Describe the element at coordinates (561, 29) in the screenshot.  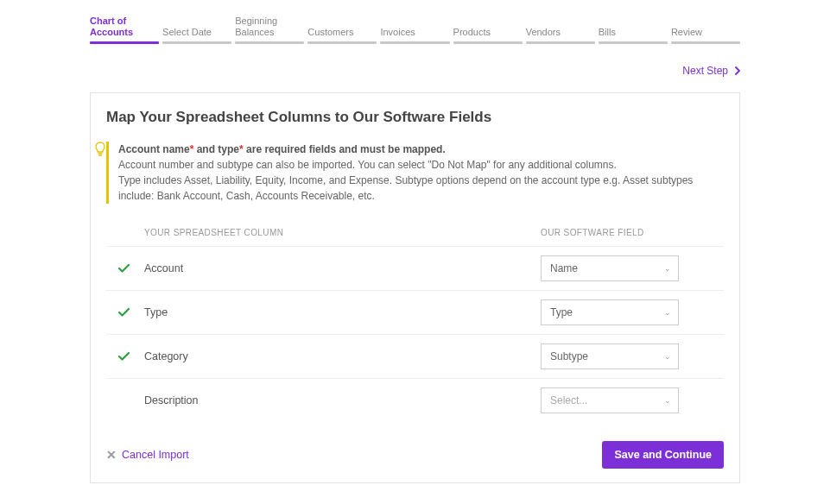
I see `step-vendors: Vendors` at that location.